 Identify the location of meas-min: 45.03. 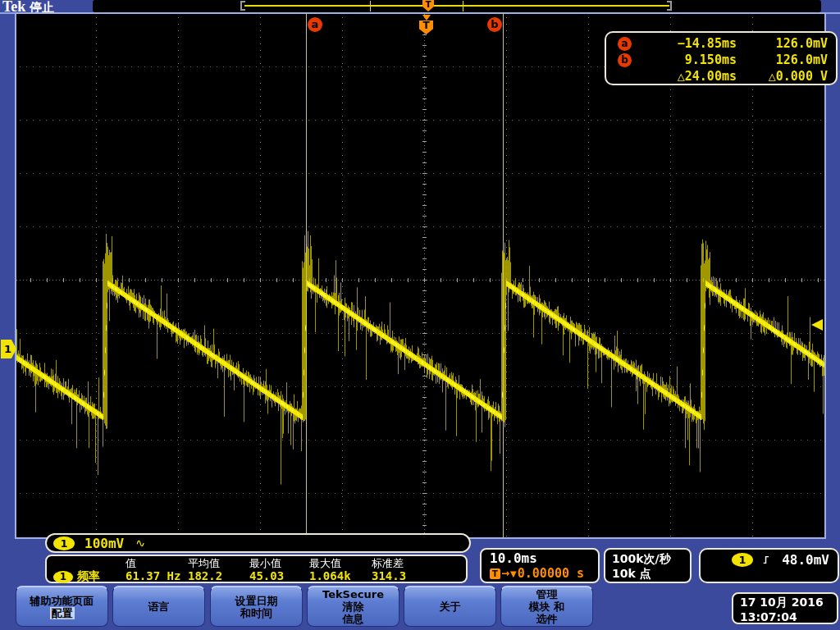
(279, 576).